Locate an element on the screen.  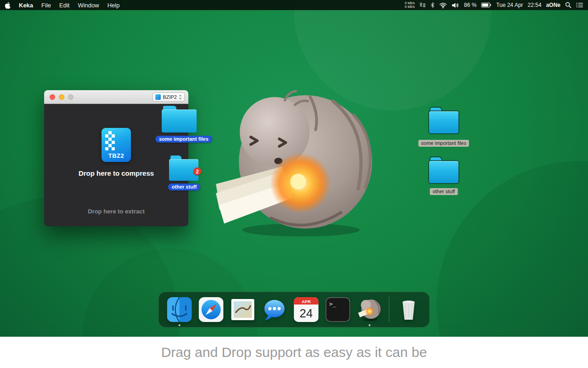
zoom-button-disabled is located at coordinates (71, 97).